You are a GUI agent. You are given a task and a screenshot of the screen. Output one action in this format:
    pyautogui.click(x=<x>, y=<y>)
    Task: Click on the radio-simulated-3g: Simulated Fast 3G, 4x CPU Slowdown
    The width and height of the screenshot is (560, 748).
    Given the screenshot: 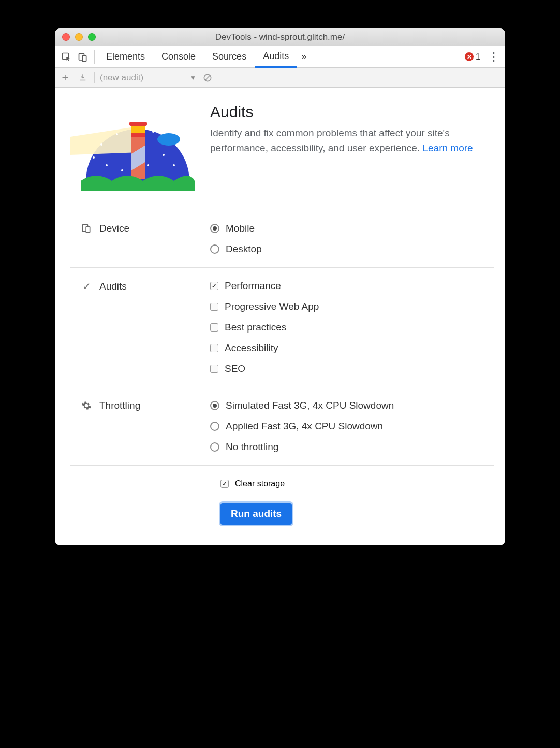 What is the action you would take?
    pyautogui.click(x=352, y=406)
    